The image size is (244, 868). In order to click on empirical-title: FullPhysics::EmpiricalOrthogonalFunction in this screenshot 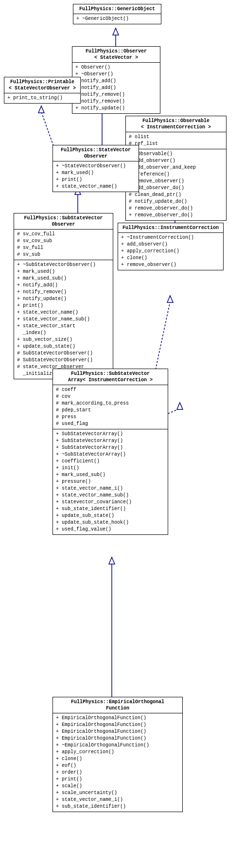, I will do `click(118, 705)`.